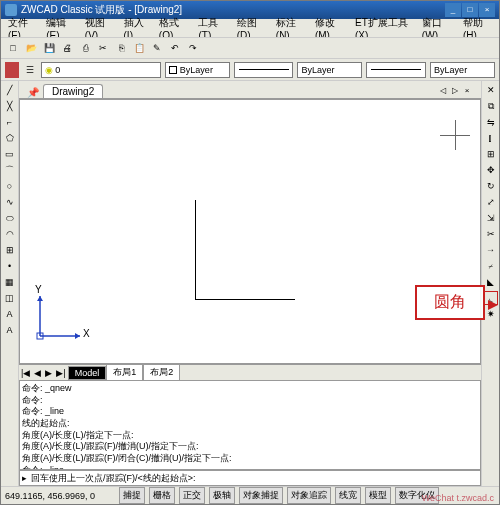 This screenshot has width=500, height=505. What do you see at coordinates (30, 70) in the screenshot?
I see `layer-manager-icon: ☰` at bounding box center [30, 70].